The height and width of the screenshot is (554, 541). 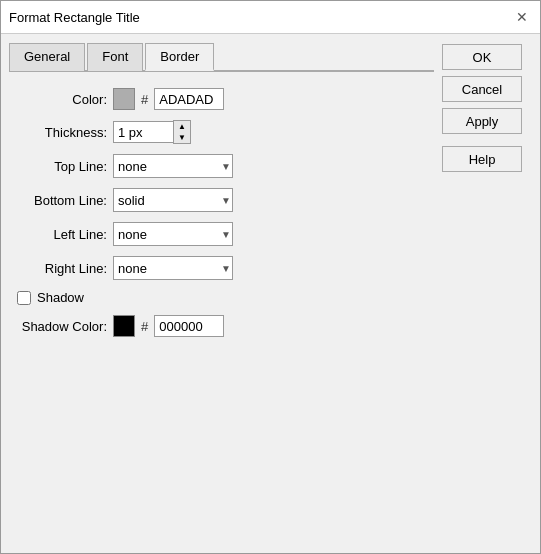 What do you see at coordinates (62, 268) in the screenshot?
I see `right-line-label: Right Line:` at bounding box center [62, 268].